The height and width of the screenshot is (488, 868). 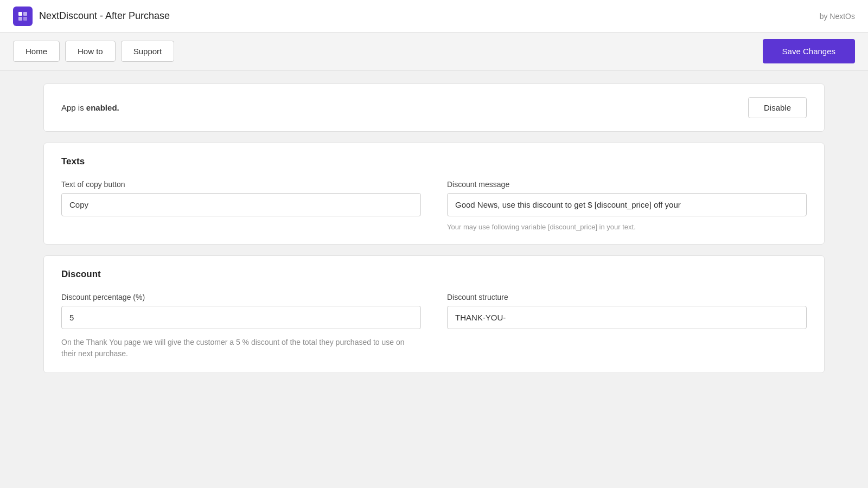 I want to click on how-to-button: How to, so click(x=90, y=51).